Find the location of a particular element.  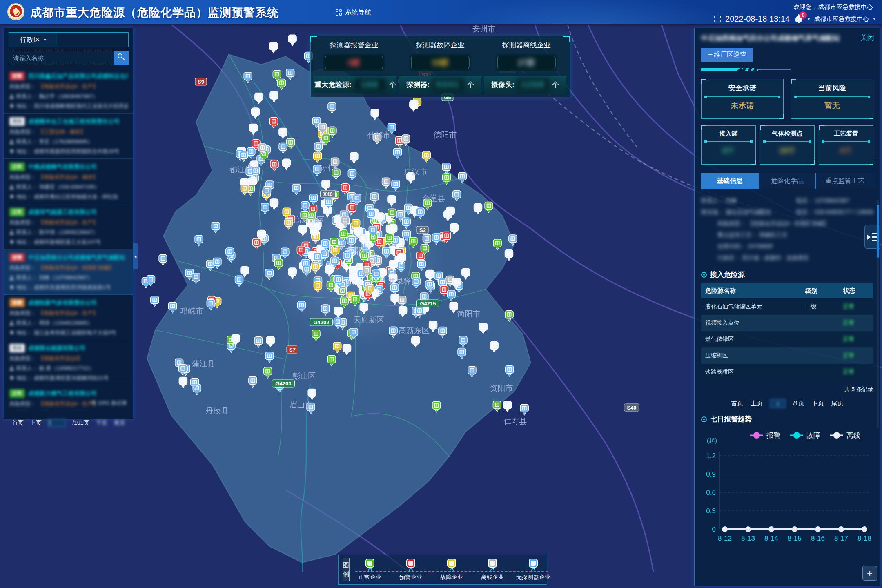

hazard-name: 燃气储罐区 is located at coordinates (751, 339).